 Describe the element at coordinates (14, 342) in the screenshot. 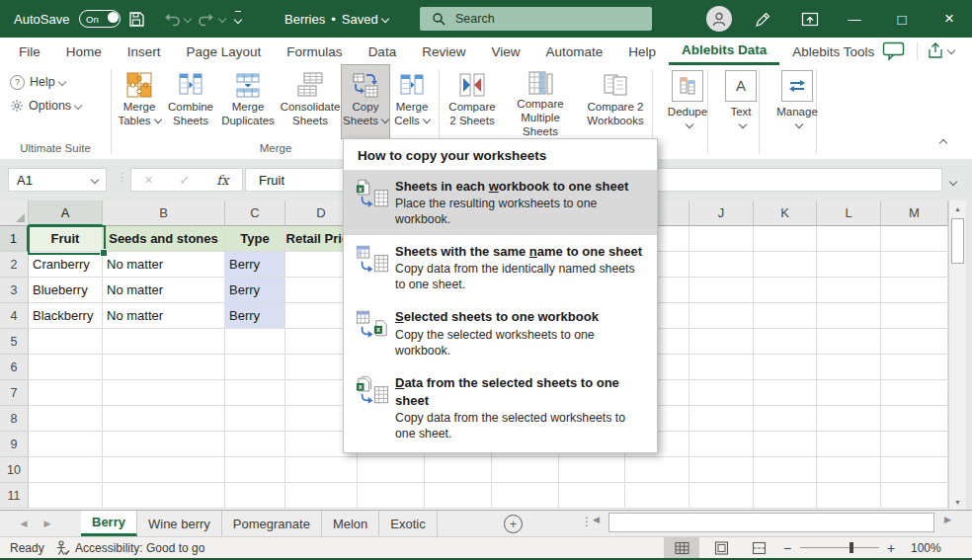

I see `row-header-5: 5` at that location.